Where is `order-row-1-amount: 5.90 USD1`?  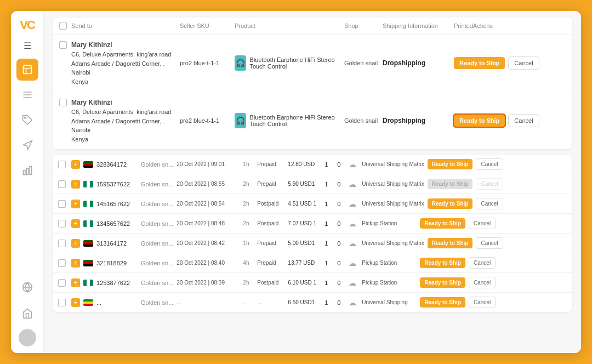 order-row-1-amount: 5.90 USD1 is located at coordinates (303, 184).